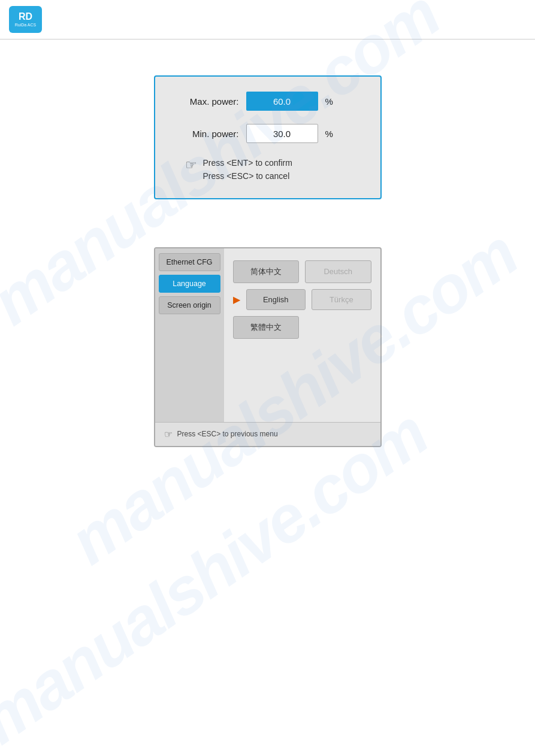 This screenshot has width=535, height=756. Describe the element at coordinates (276, 299) in the screenshot. I see `lang-btn-english: English` at that location.